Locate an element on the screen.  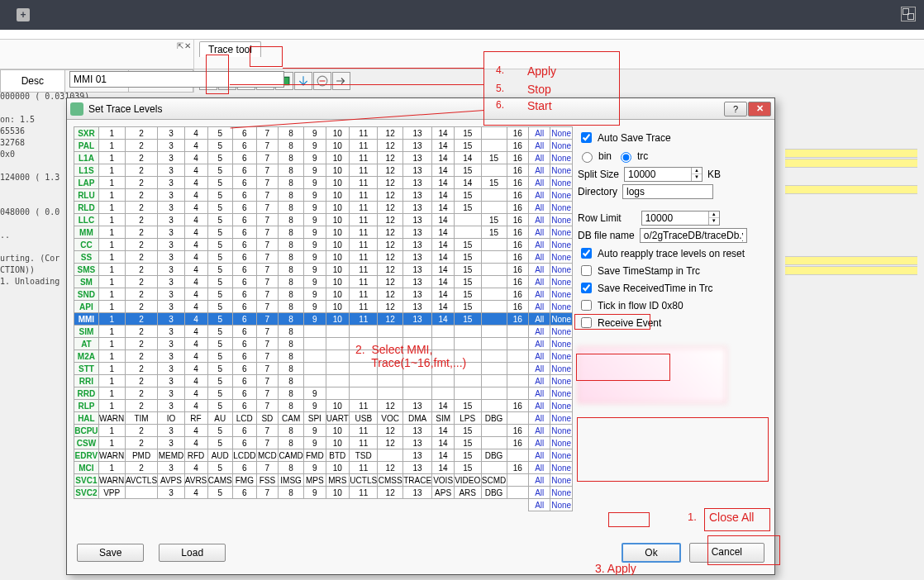
split-size-input: ▲▼ is located at coordinates (663, 174).